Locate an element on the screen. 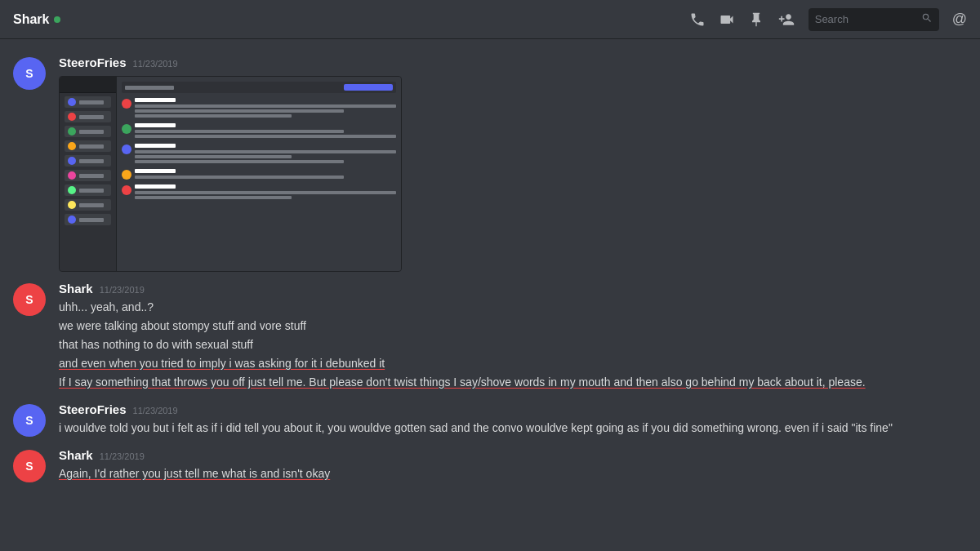 This screenshot has width=980, height=551. channel-name-text: Shark is located at coordinates (31, 20).